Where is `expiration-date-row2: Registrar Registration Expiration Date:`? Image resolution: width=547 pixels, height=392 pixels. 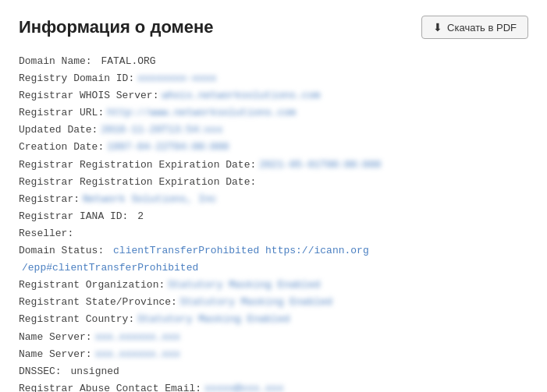 expiration-date-row2: Registrar Registration Expiration Date: is located at coordinates (273, 182).